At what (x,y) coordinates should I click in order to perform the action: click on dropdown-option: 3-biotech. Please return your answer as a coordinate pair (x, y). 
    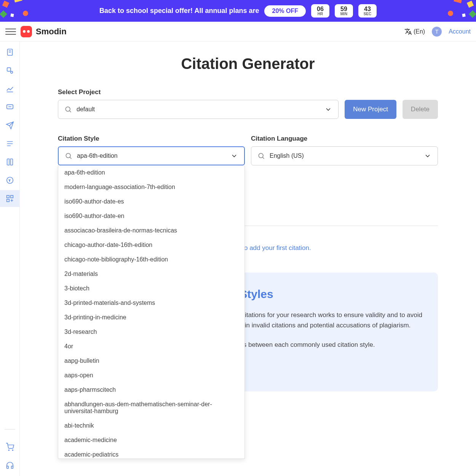
    Looking at the image, I should click on (152, 288).